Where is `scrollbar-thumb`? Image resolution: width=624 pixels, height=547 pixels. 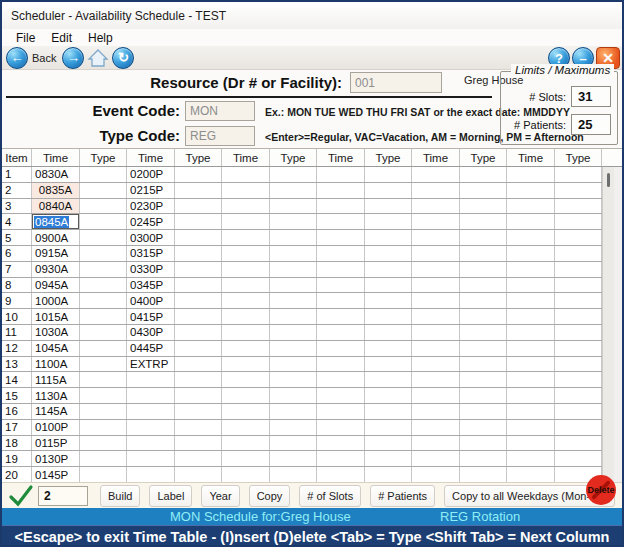 scrollbar-thumb is located at coordinates (608, 180).